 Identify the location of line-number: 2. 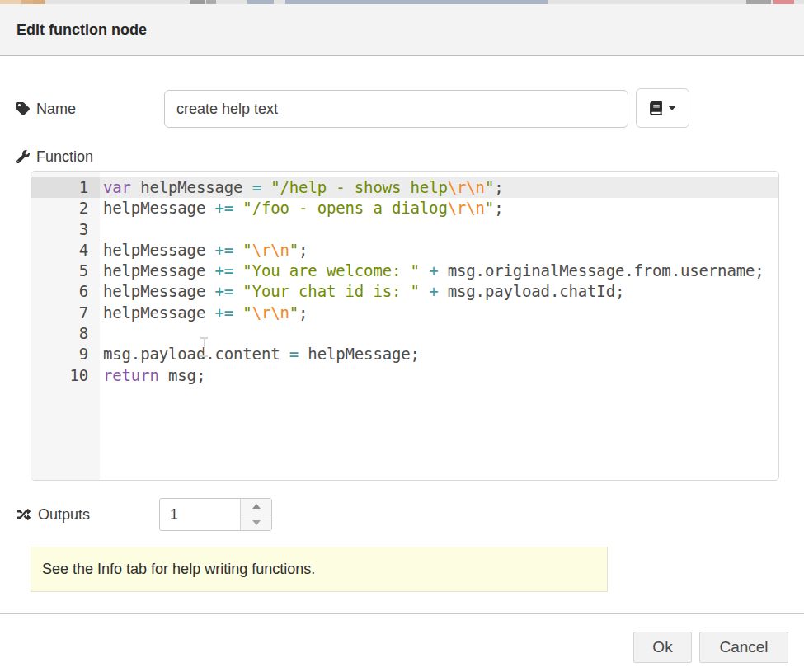
(66, 208).